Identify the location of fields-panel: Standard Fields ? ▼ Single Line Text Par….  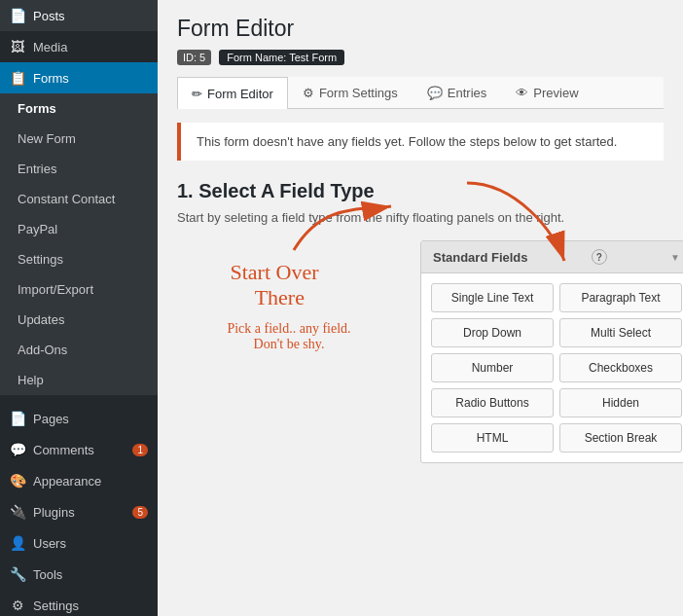
(552, 352).